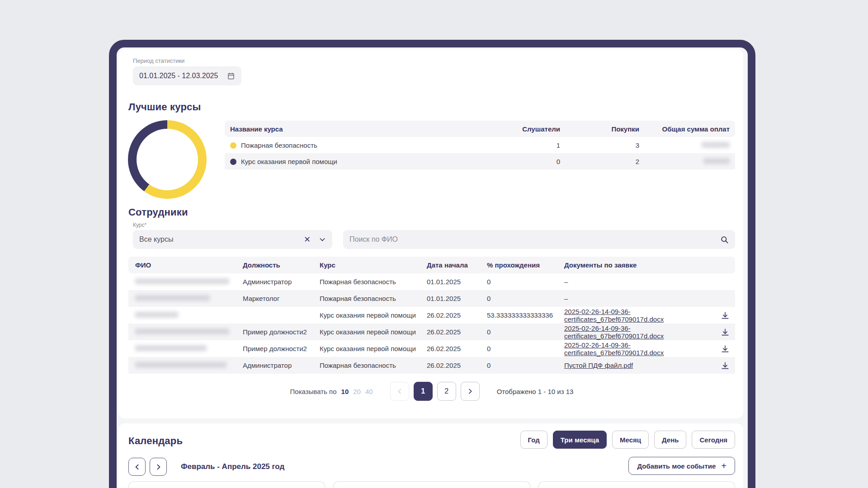  Describe the element at coordinates (369, 391) in the screenshot. I see `page-size-option: 40` at that location.